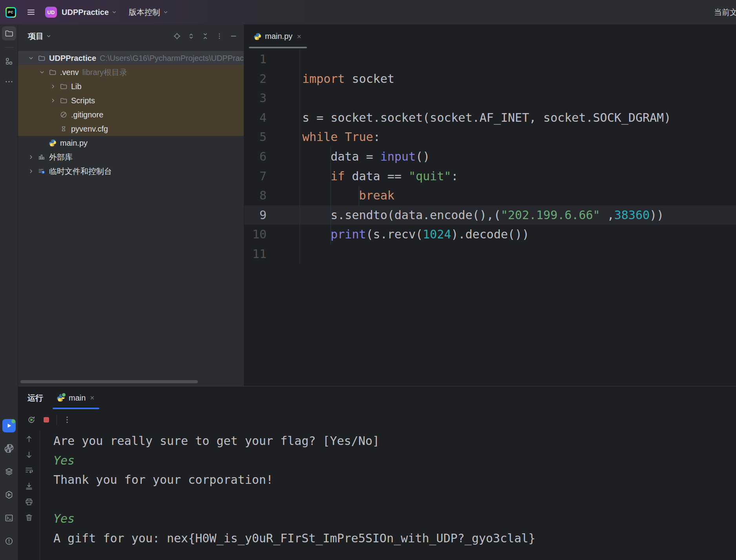 The width and height of the screenshot is (736, 560). Describe the element at coordinates (341, 137) in the screenshot. I see `code-segment` at that location.